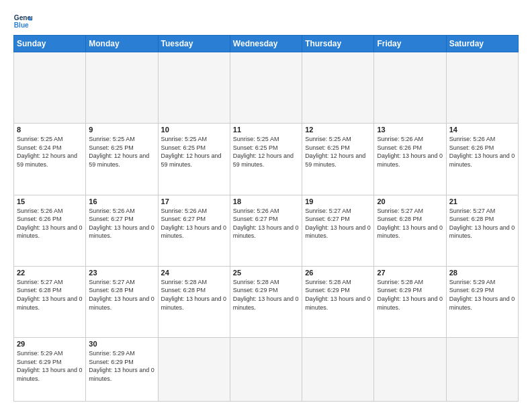 Image resolution: width=532 pixels, height=411 pixels. Describe the element at coordinates (50, 369) in the screenshot. I see `calendar-day-29: 29Sunrise: 5:29 AMSunset: 6:29 PMDayligh…` at that location.